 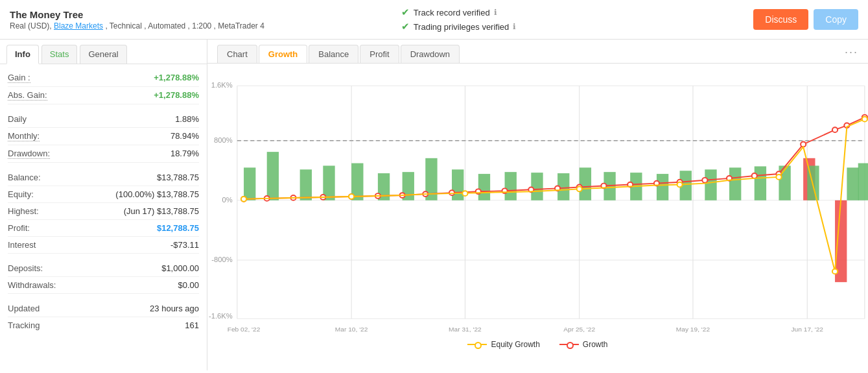 I want to click on svg-text: Feb 02, '22, so click(x=244, y=330).